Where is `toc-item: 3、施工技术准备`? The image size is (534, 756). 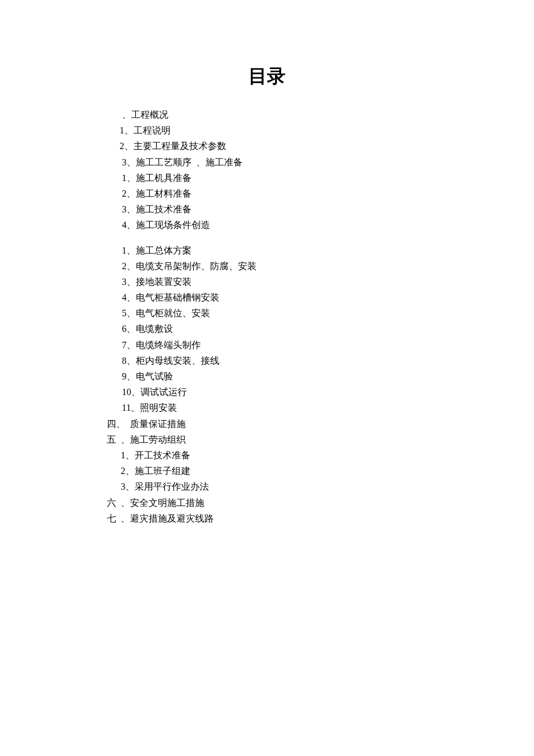
toc-item: 3、施工技术准备 is located at coordinates (320, 209).